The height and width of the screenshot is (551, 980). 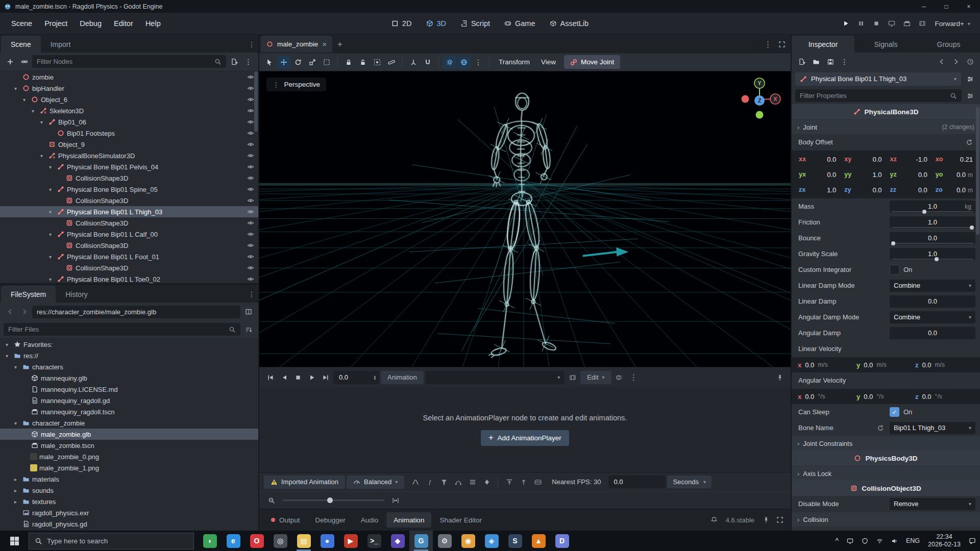 What do you see at coordinates (330, 500) in the screenshot?
I see `zoom-slider-knob` at bounding box center [330, 500].